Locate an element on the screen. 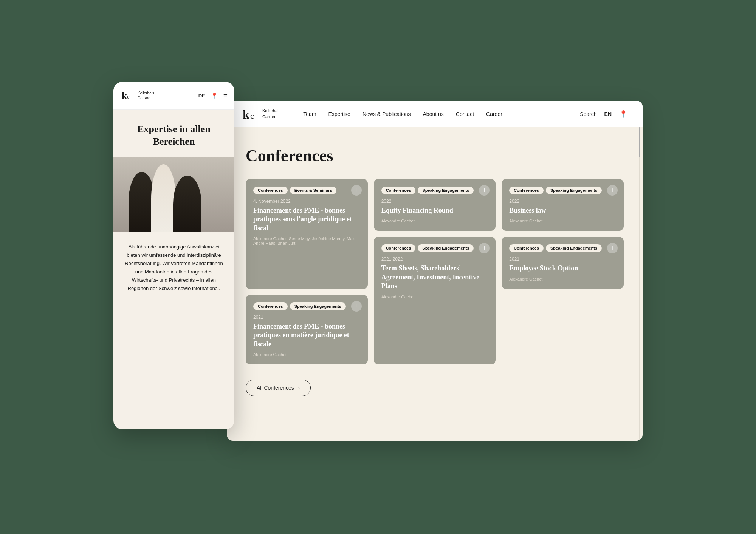 This screenshot has height=534, width=756. card-year: 2021;2022 is located at coordinates (435, 259).